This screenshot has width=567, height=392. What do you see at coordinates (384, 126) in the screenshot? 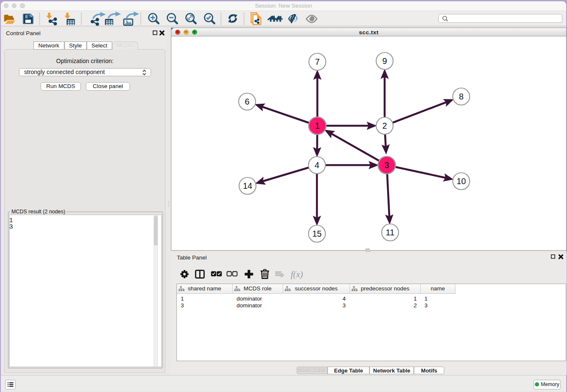
I see `svg-text: 2` at bounding box center [384, 126].